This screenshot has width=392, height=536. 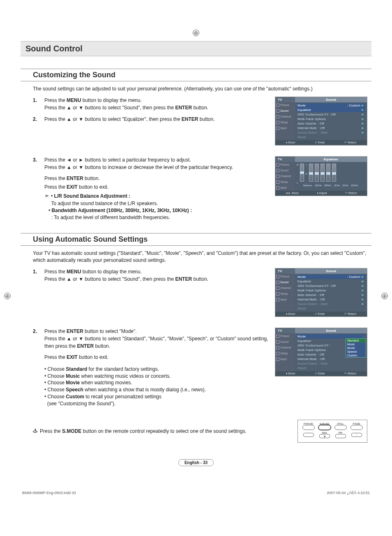 I want to click on eq-bar-1khz, so click(x=323, y=173).